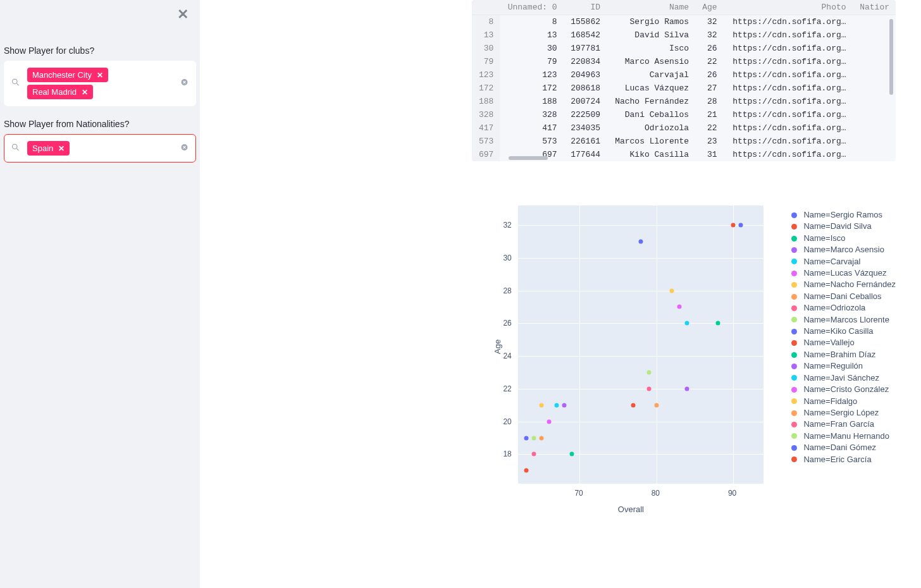 The width and height of the screenshot is (921, 588). What do you see at coordinates (788, 8) in the screenshot?
I see `column-header: Photo` at bounding box center [788, 8].